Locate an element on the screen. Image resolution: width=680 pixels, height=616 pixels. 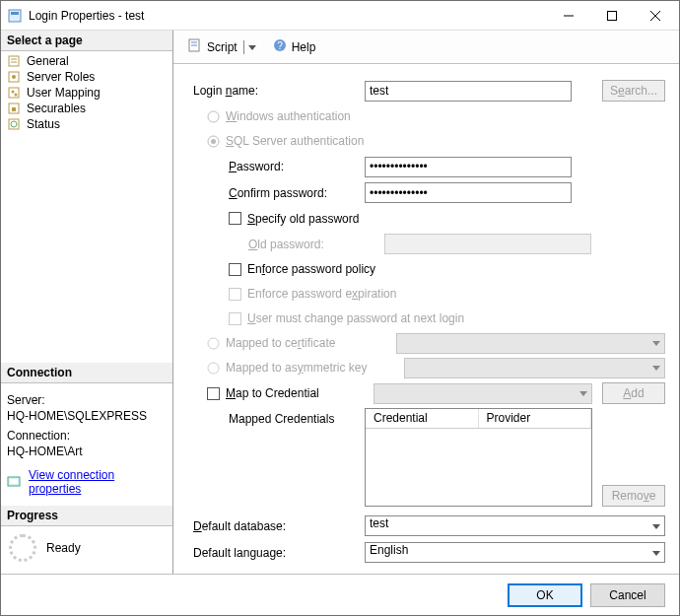
maximize-button is located at coordinates (612, 16).